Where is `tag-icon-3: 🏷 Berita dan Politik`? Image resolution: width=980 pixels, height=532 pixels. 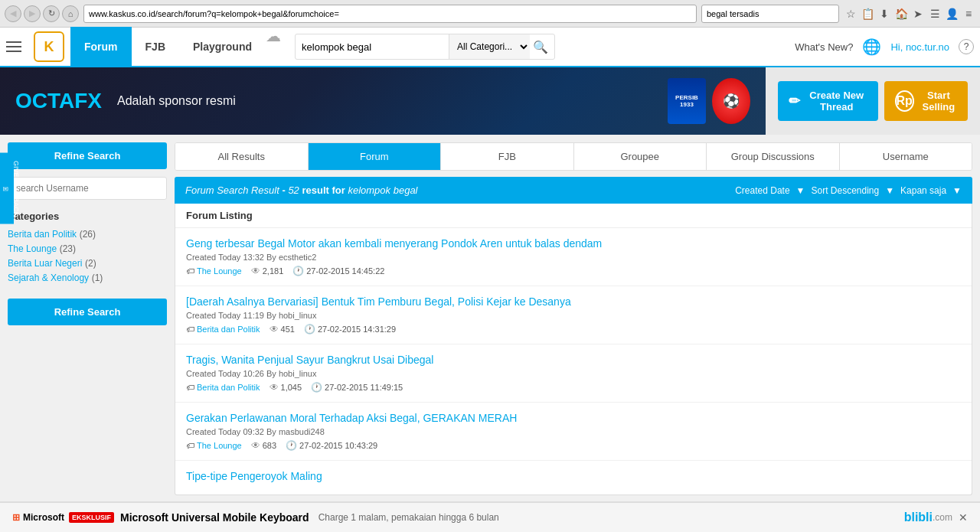
tag-icon-3: 🏷 Berita dan Politik is located at coordinates (224, 387).